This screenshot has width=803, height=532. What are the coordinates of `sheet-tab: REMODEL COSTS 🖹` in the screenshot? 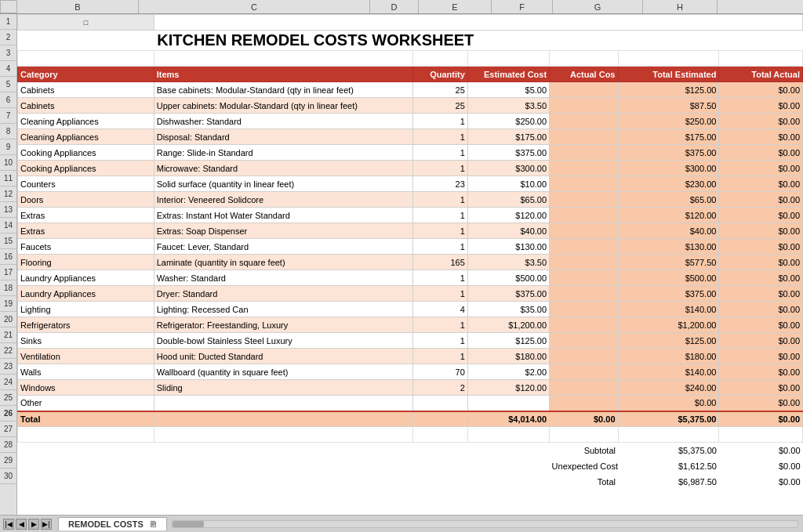 It's located at (113, 523).